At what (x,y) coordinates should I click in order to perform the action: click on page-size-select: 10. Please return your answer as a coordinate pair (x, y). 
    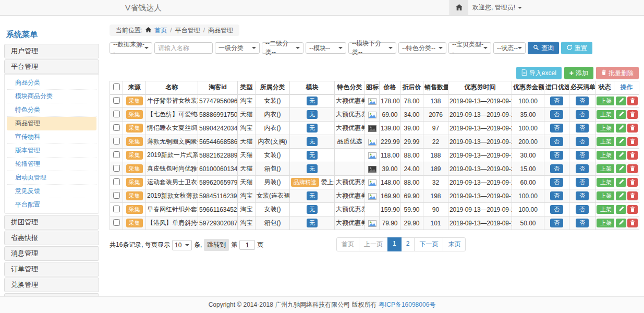
    Looking at the image, I should click on (182, 245).